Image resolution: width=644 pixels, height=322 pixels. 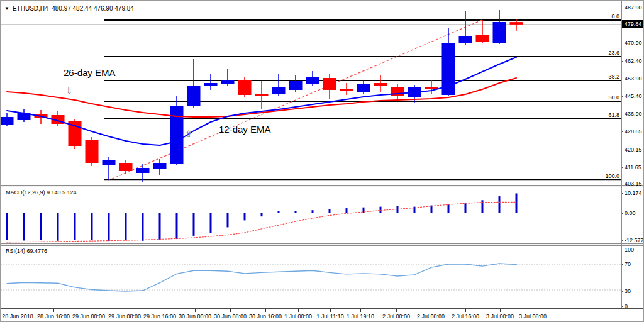 What do you see at coordinates (633, 24) in the screenshot?
I see `current-price-tag: 479.84` at bounding box center [633, 24].